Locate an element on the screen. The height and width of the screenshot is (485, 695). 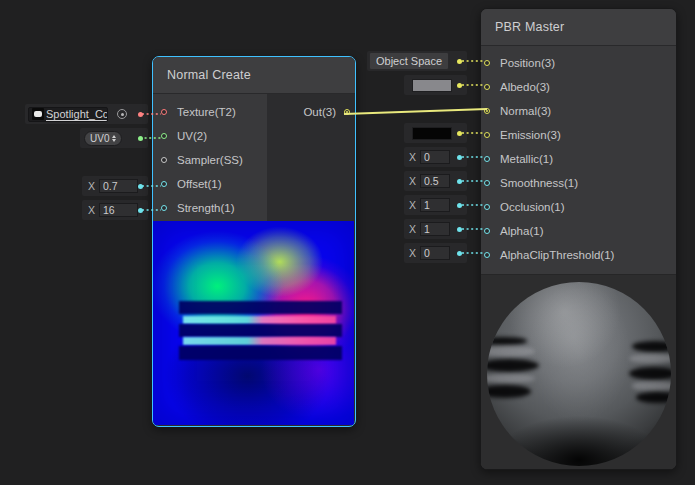
port-alpha-clip-input is located at coordinates (487, 255).